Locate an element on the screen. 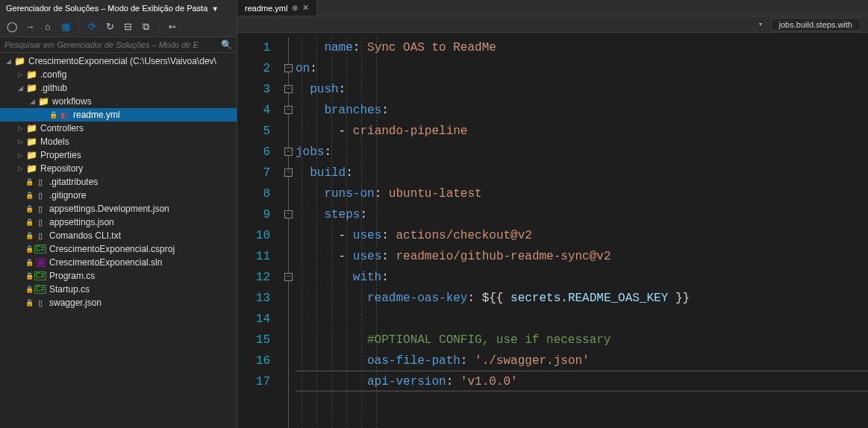  code-line: push: is located at coordinates (582, 89).